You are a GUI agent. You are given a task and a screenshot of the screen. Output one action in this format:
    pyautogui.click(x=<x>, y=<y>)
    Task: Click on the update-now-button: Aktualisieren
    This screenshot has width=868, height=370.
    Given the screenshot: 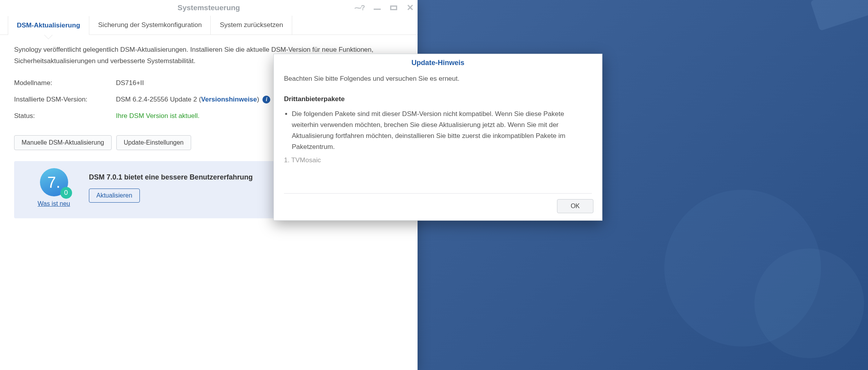 What is the action you would take?
    pyautogui.click(x=114, y=196)
    